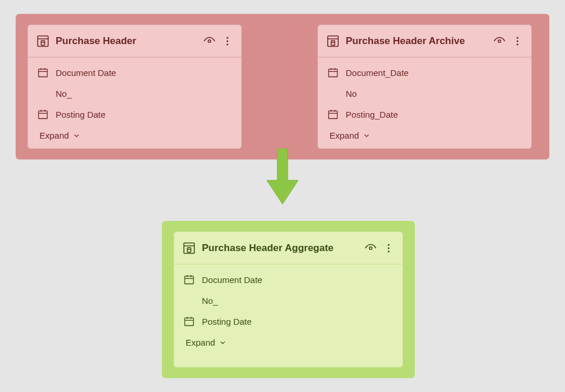 This screenshot has width=565, height=392. I want to click on card-title: Purchase Header, so click(126, 41).